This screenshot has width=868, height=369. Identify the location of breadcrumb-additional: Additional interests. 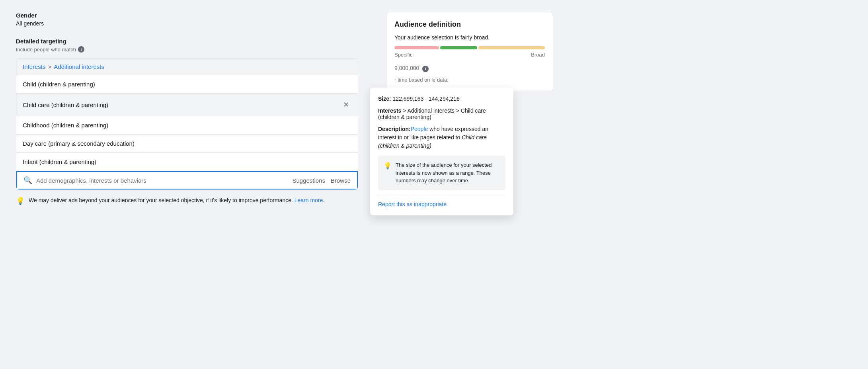
(79, 67).